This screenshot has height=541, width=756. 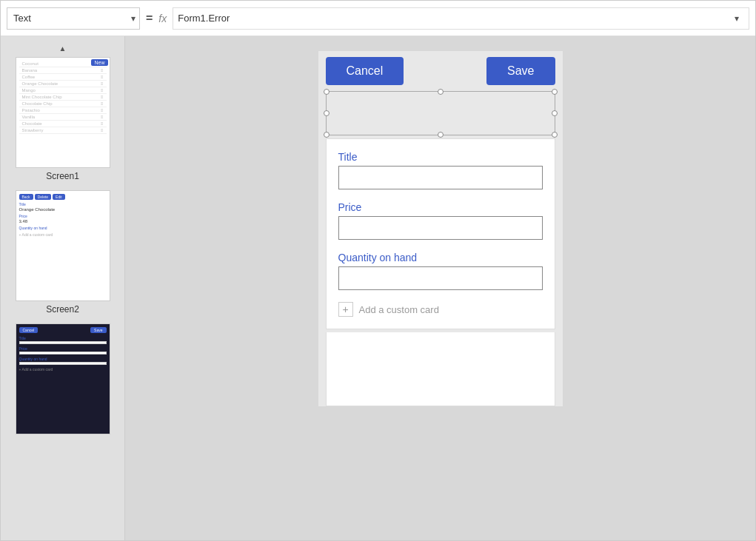 I want to click on screen1-content: New Coconut≡ Banana≡ Coffee≡ Orange Choc…, so click(x=63, y=98).